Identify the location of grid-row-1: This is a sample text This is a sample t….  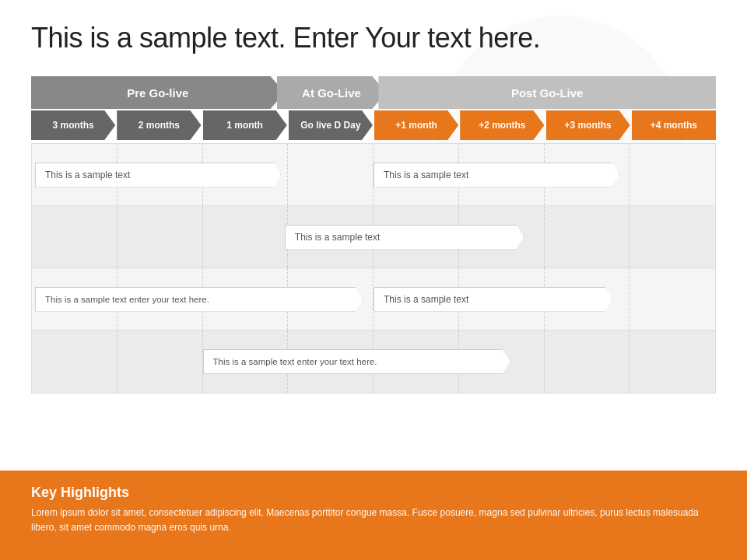
(374, 175).